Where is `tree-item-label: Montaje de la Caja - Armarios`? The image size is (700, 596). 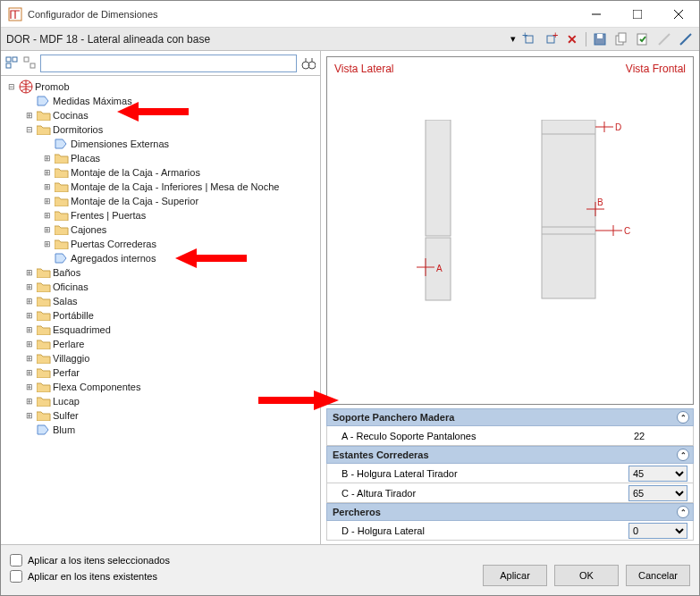
tree-item-label: Montaje de la Caja - Armarios is located at coordinates (136, 172).